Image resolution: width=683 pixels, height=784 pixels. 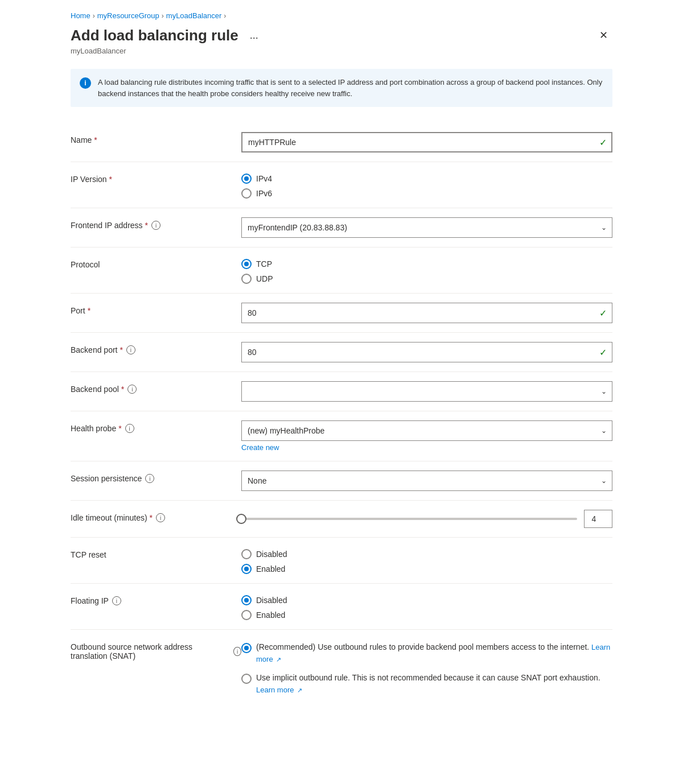 What do you see at coordinates (279, 660) in the screenshot?
I see `external-link-icon-1: ↗` at bounding box center [279, 660].